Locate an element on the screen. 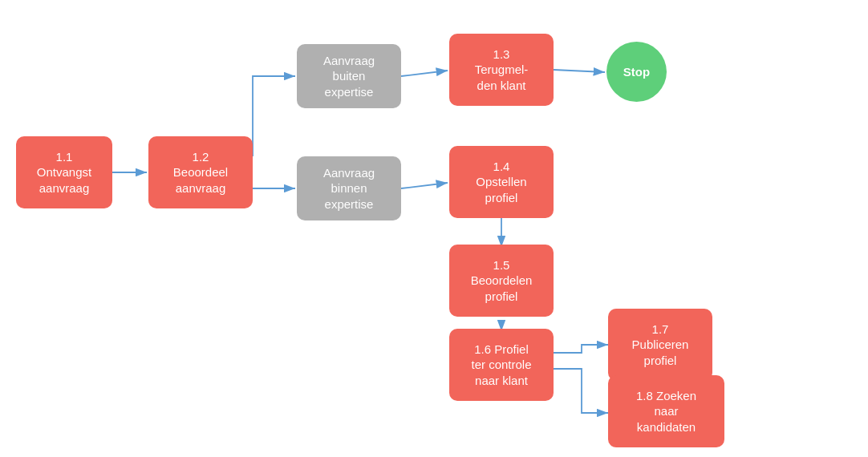  node-11: 1.1 Ontvangst aanvraag is located at coordinates (64, 172).